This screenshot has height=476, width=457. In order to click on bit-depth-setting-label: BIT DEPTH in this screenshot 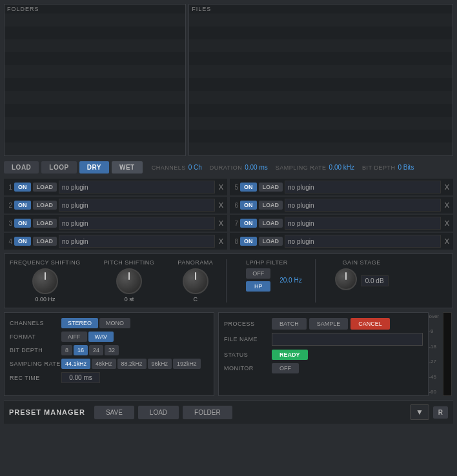, I will do `click(36, 350)`.